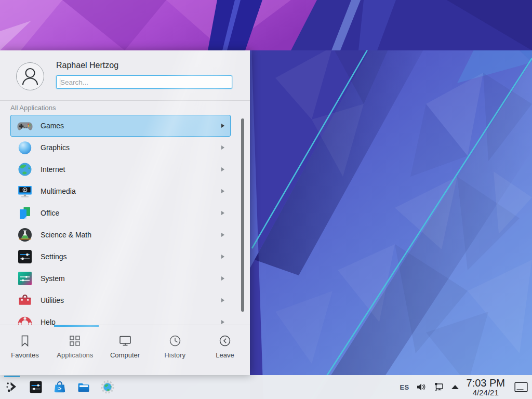 The width and height of the screenshot is (532, 399). Describe the element at coordinates (55, 148) in the screenshot. I see `category-label: Graphics` at that location.